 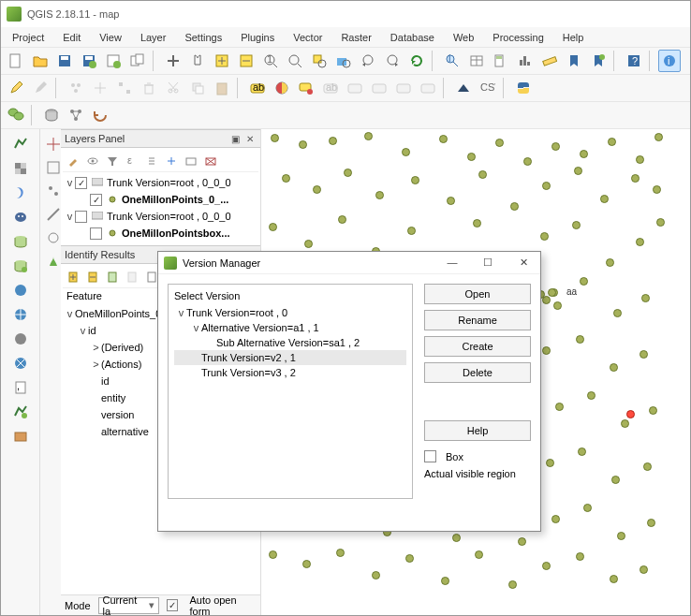 I want to click on create-button: Create, so click(x=478, y=346).